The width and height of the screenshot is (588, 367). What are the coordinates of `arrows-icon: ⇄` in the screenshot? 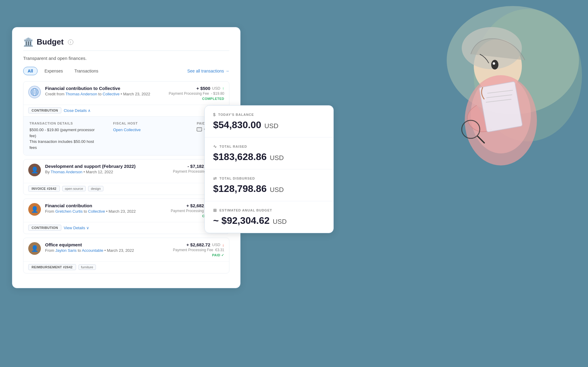 It's located at (215, 178).